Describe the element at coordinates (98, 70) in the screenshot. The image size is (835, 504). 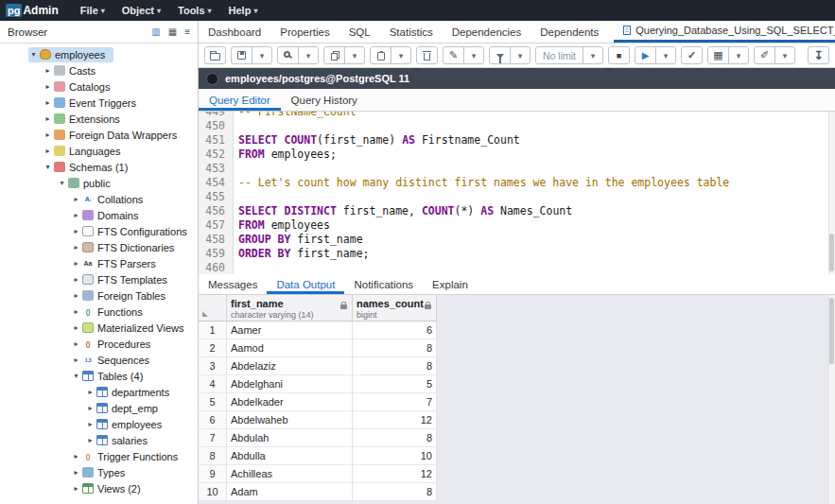
I see `tree-item-casts: ▸Casts` at that location.